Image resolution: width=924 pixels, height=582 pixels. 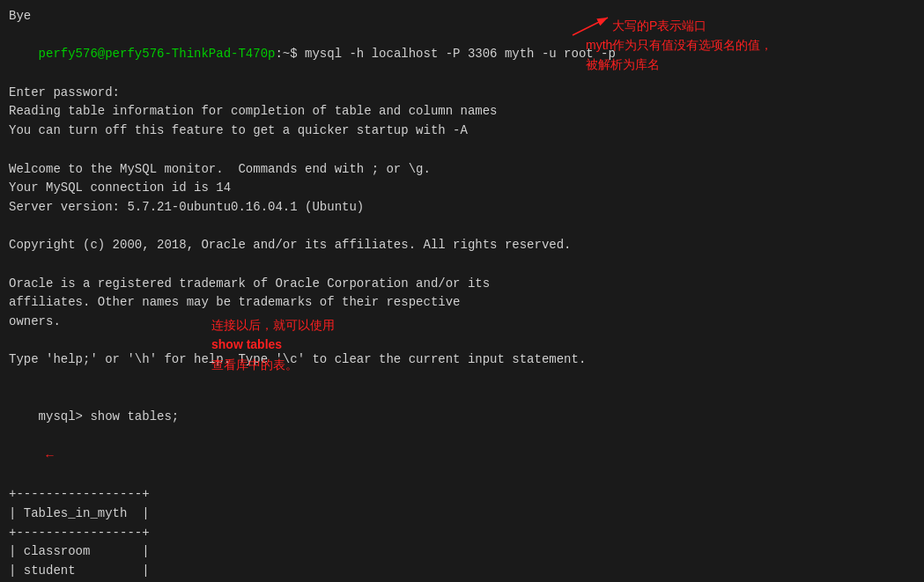 I want to click on line-blank5, so click(x=462, y=379).